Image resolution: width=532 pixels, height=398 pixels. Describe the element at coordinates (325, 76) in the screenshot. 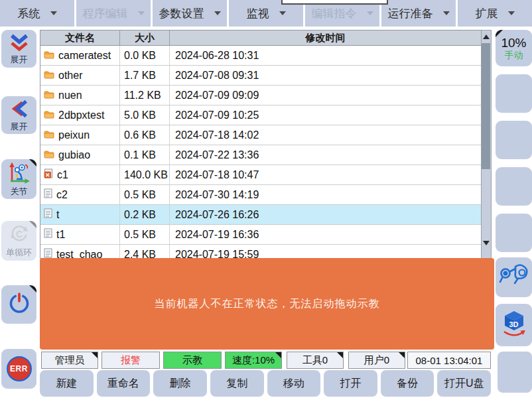

I see `file-time: 2024-07-08 09:31` at that location.